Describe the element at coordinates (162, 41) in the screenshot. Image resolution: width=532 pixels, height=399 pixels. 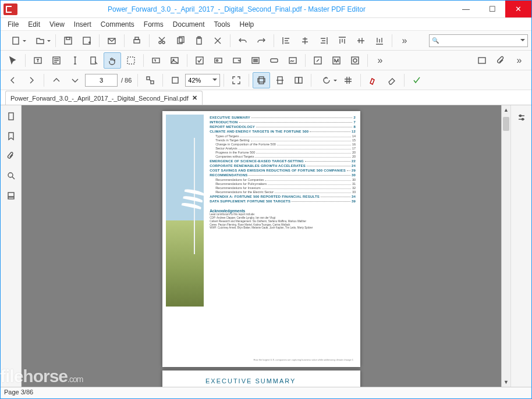
I see `cut-button` at that location.